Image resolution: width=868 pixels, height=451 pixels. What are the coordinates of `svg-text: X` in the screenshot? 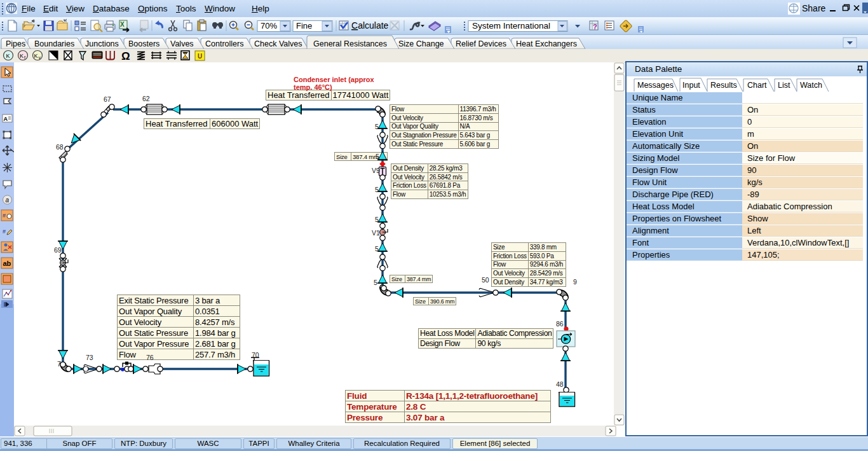 It's located at (122, 24).